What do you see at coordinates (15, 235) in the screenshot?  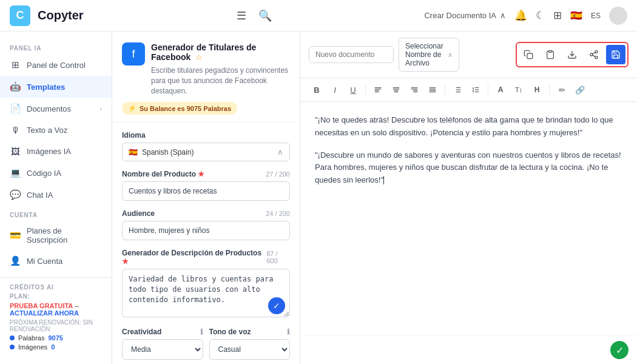 I see `planes-icon: 💳` at bounding box center [15, 235].